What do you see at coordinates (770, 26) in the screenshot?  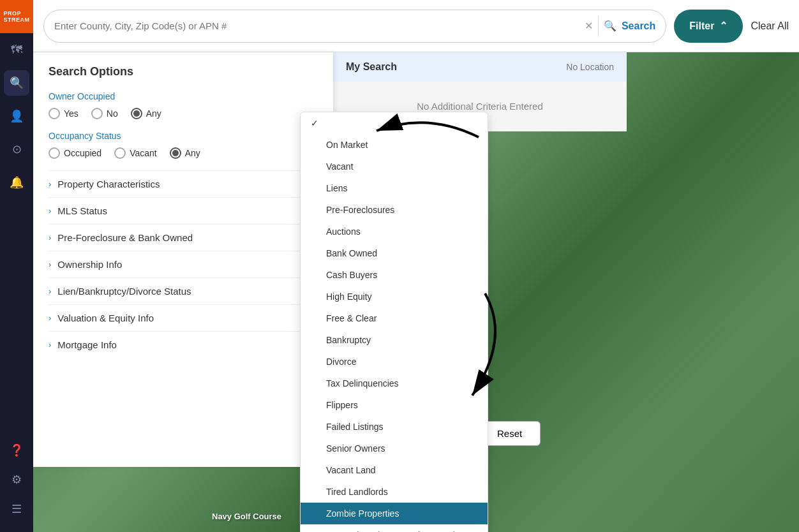 I see `clear-all-button: Clear All` at bounding box center [770, 26].